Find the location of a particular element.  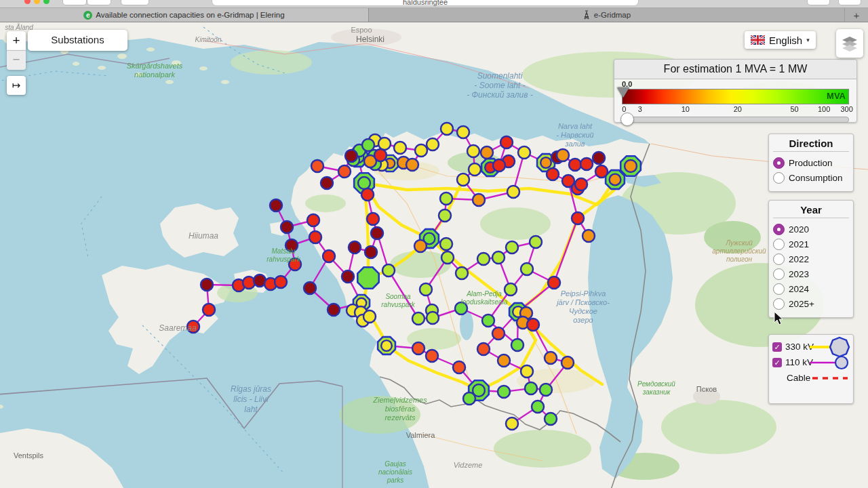

legend-row-110kv: ✓ 110 kV is located at coordinates (811, 362).